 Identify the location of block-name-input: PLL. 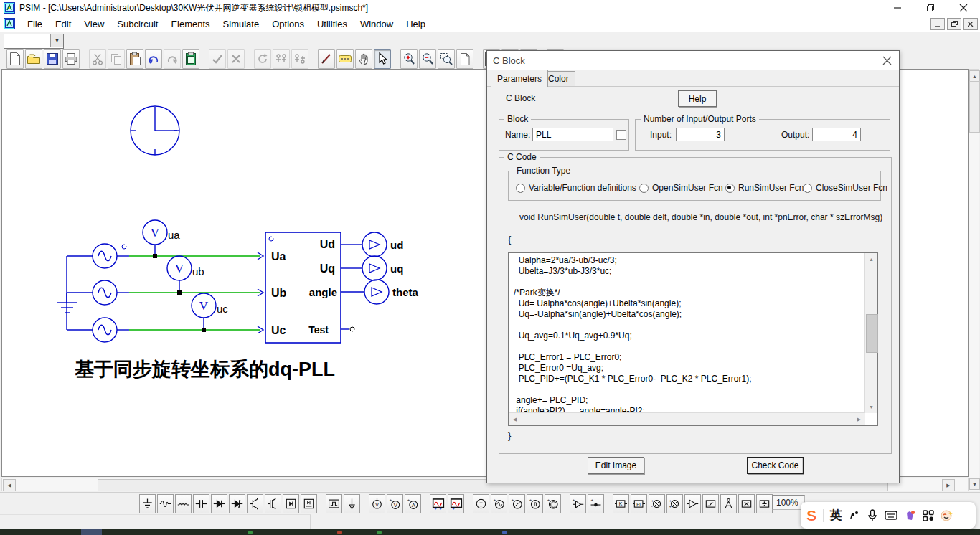
(573, 135).